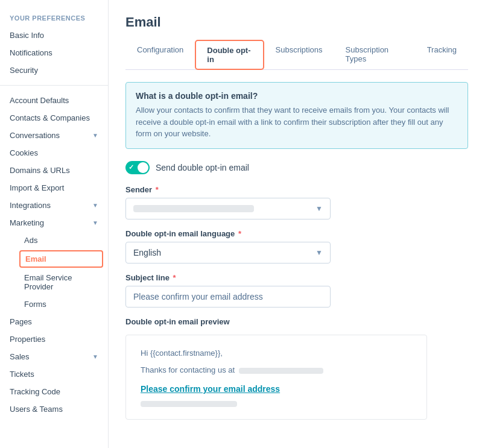 This screenshot has width=485, height=448. Describe the element at coordinates (297, 234) in the screenshot. I see `language-label: Double opt-in email language *` at that location.